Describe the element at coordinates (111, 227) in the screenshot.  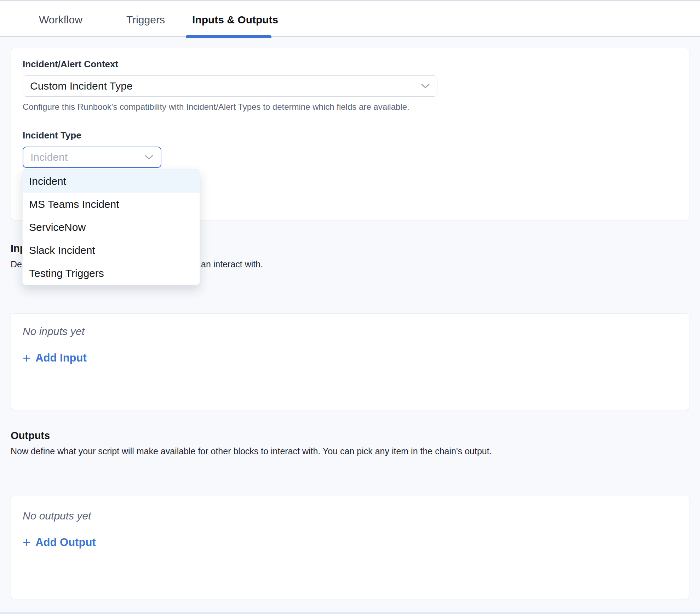
I see `menu-option-servicenow: ServiceNow` at that location.